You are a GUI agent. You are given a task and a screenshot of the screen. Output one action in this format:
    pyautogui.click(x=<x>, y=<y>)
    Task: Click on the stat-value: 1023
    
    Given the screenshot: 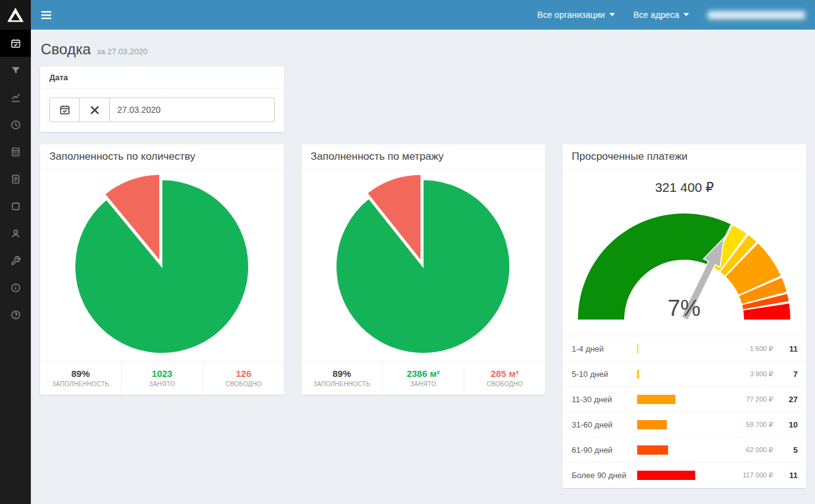 What is the action you would take?
    pyautogui.click(x=162, y=374)
    